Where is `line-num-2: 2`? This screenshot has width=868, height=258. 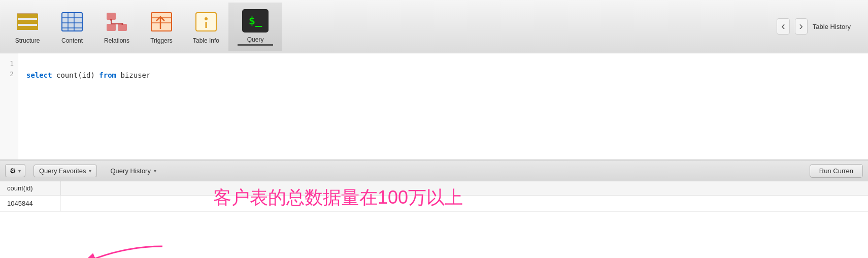 line-num-2: 2 is located at coordinates (9, 74).